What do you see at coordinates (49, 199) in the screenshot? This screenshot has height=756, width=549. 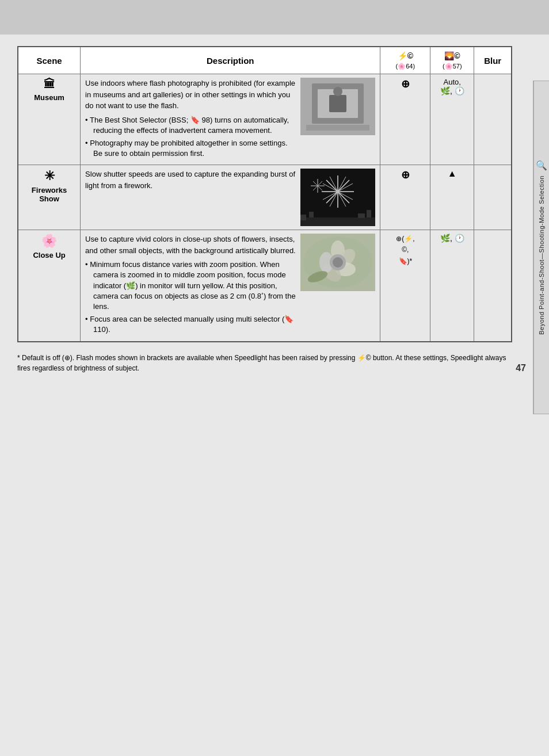 I see `scene-label-fireworks2: Show` at bounding box center [49, 199].